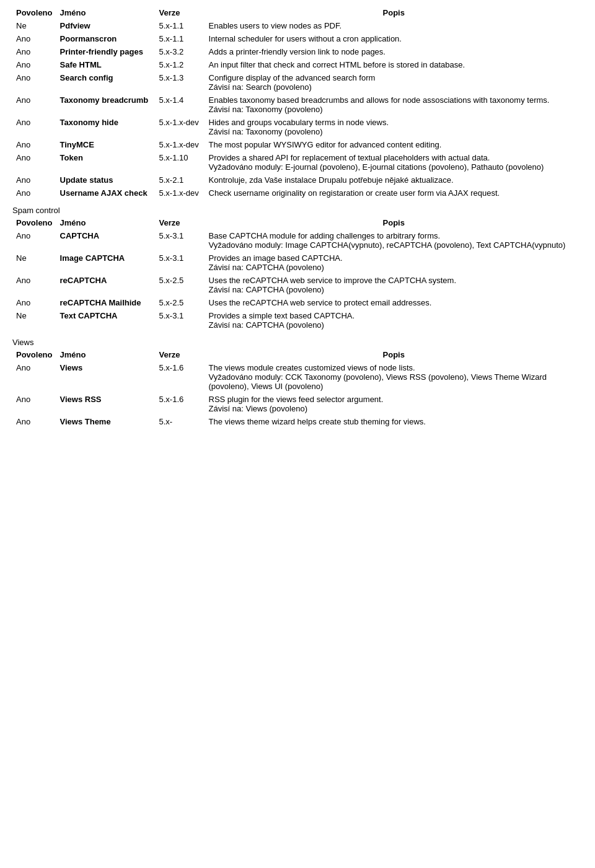 The height and width of the screenshot is (868, 595). I want to click on cell-verze-2-1: 5.x-1.6, so click(180, 404).